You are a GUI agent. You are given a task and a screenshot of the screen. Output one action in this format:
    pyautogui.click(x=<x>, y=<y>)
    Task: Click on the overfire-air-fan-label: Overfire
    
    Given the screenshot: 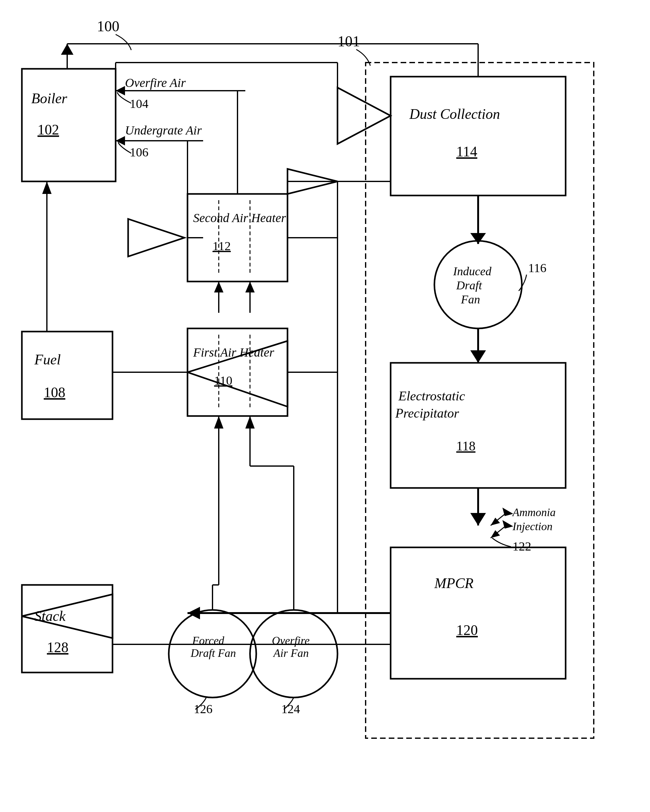 What is the action you would take?
    pyautogui.click(x=291, y=640)
    